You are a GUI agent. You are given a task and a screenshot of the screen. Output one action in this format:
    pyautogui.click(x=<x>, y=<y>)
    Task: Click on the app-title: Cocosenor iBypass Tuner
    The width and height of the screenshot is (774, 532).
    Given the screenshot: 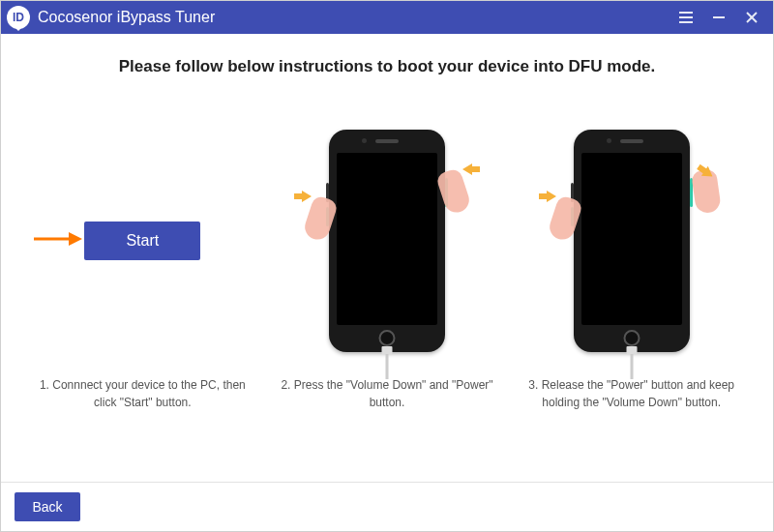 What is the action you would take?
    pyautogui.click(x=357, y=17)
    